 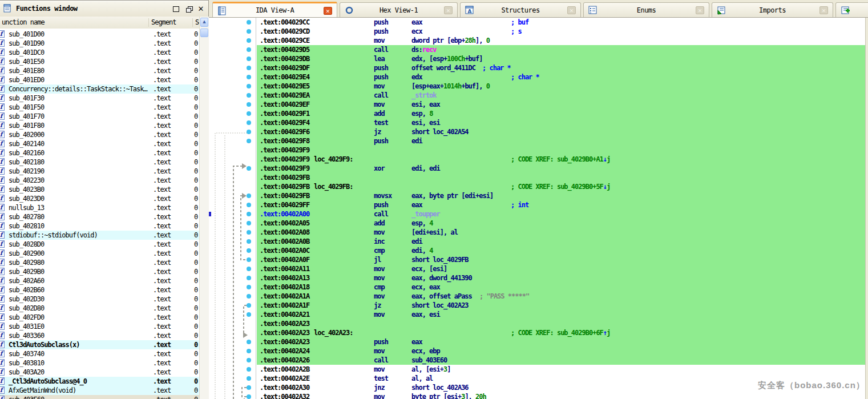 I want to click on disassembly-line: .text:00402A2Bmoval, [esi+3], so click(x=561, y=369).